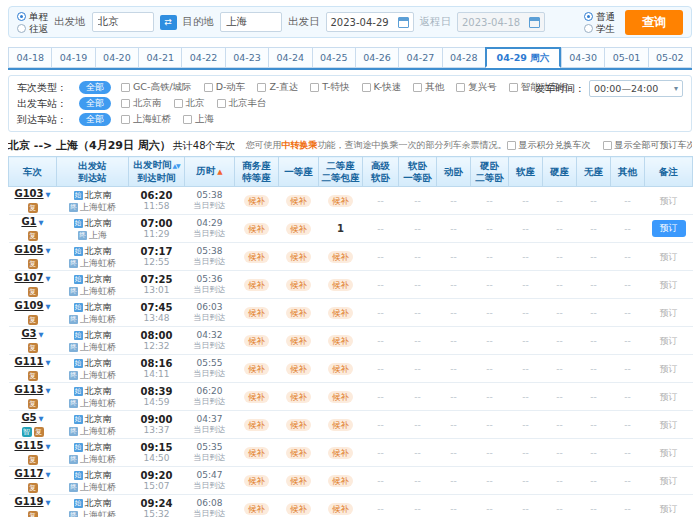 The height and width of the screenshot is (517, 700). I want to click on train-number: G117▼, so click(33, 474).